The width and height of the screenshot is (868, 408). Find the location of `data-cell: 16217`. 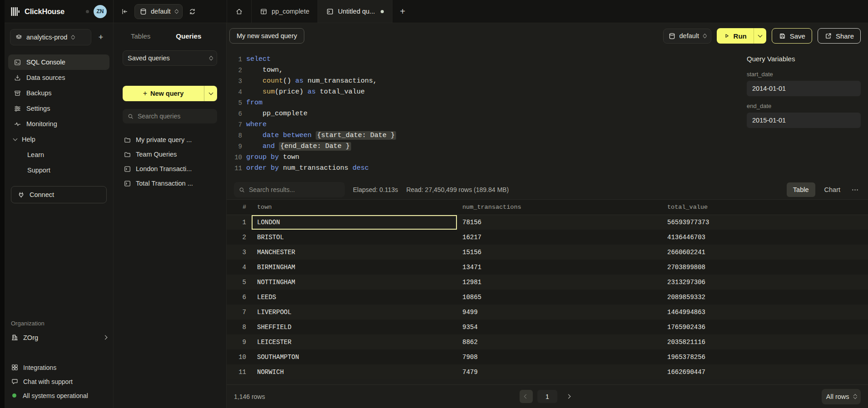

data-cell: 16217 is located at coordinates (560, 237).